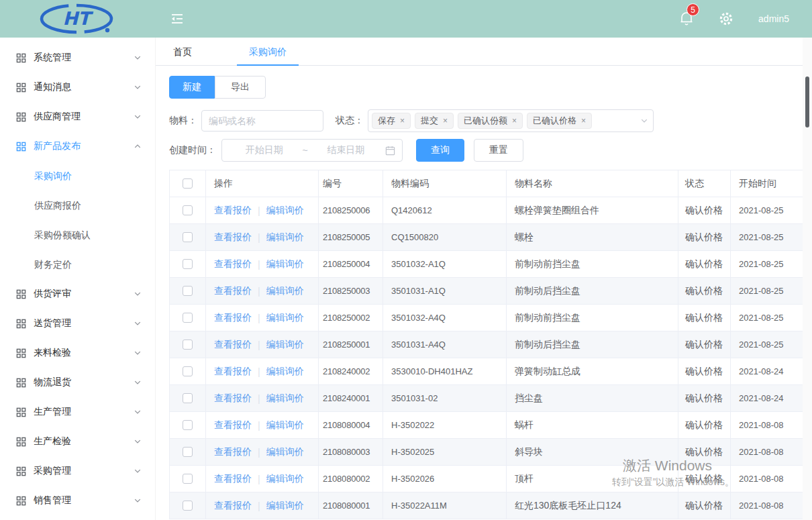  I want to click on sidebar-item: 供货评审, so click(78, 294).